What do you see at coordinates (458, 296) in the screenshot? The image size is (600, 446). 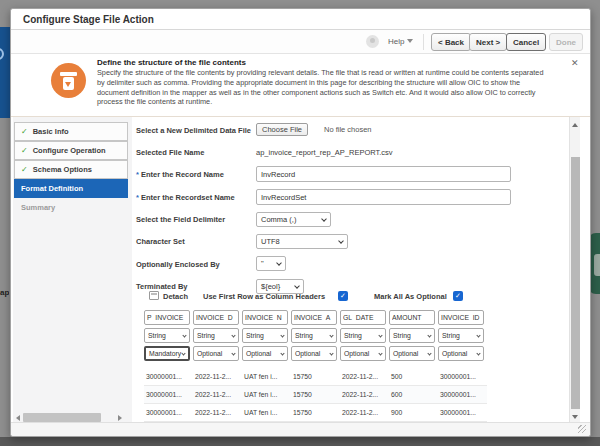 I see `mark-all-optional-checkbox: ✓` at bounding box center [458, 296].